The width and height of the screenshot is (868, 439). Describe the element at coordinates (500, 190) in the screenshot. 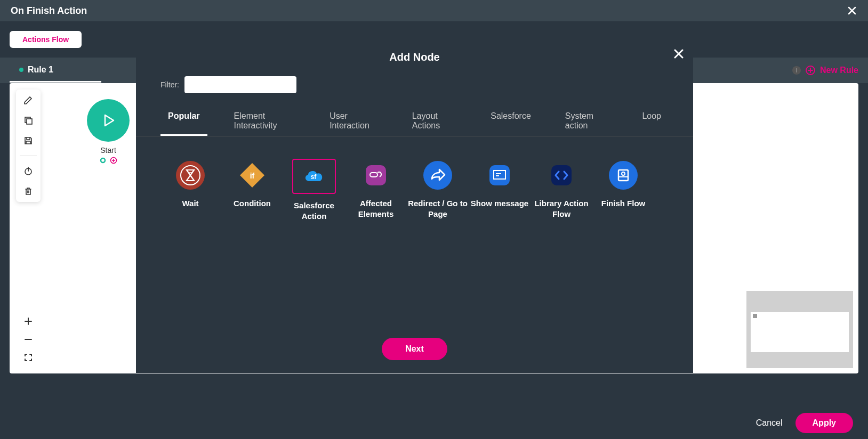

I see `node-show-message: Show message` at that location.